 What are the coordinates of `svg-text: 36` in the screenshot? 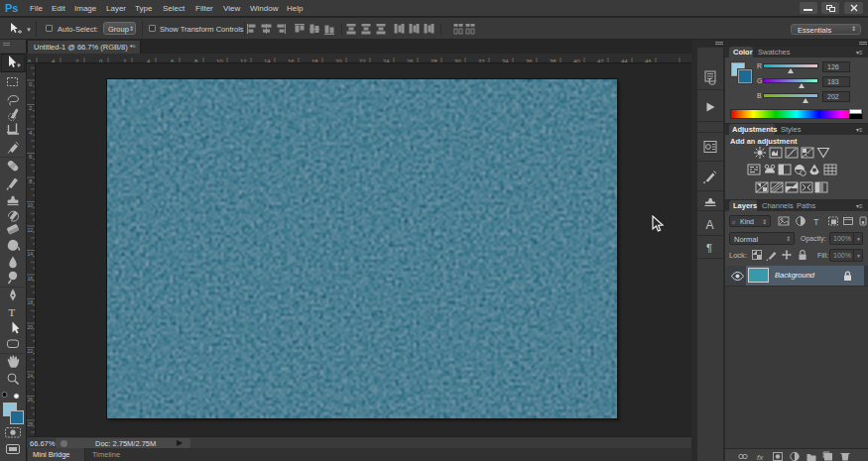 It's located at (530, 61).